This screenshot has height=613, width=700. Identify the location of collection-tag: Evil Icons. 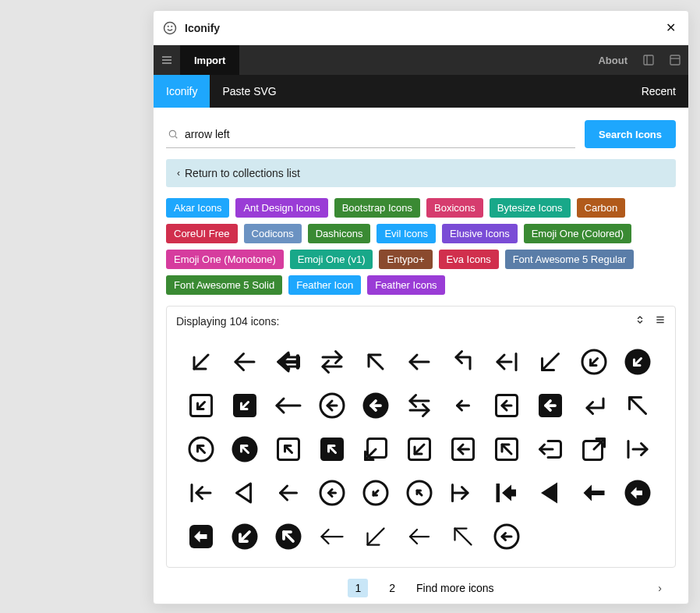
(406, 234).